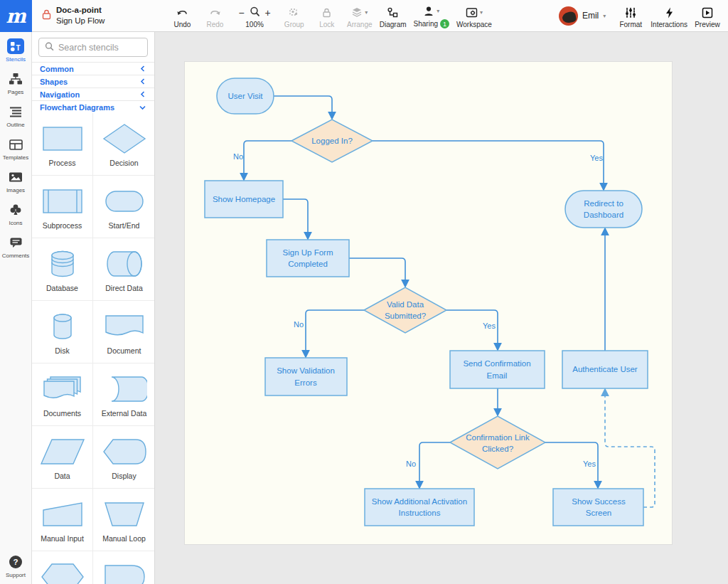 Image resolution: width=728 pixels, height=584 pixels. What do you see at coordinates (63, 270) in the screenshot?
I see `stencil-item-database: Database` at bounding box center [63, 270].